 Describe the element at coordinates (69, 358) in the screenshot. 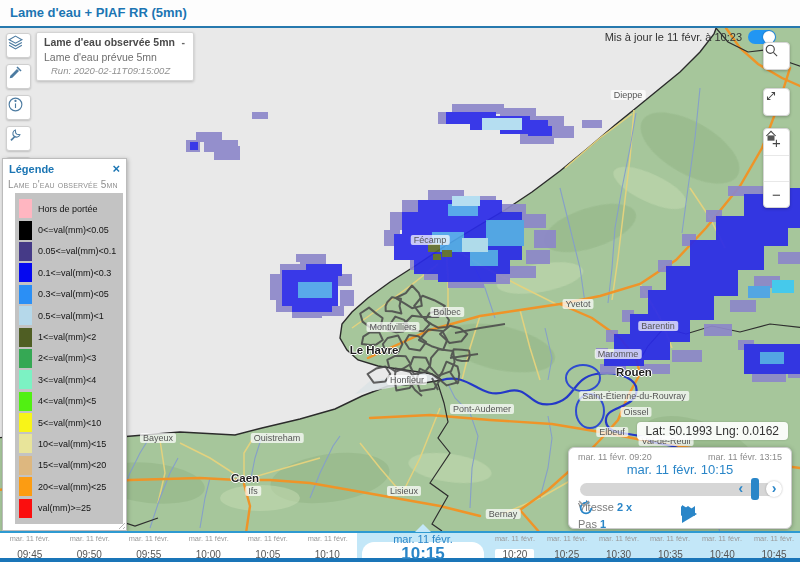

I see `legend-entry: 2<=val(mm)<3` at that location.